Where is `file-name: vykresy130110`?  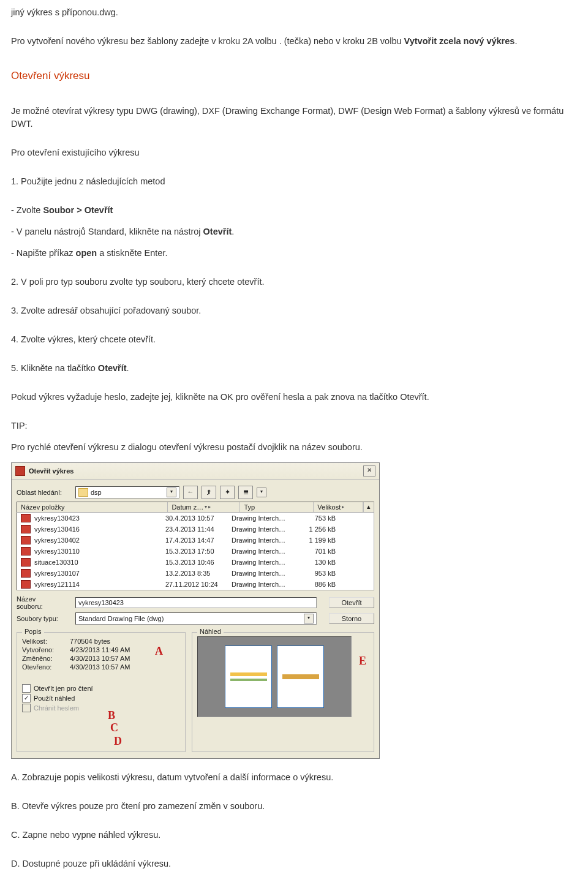 file-name: vykresy130110 is located at coordinates (57, 551).